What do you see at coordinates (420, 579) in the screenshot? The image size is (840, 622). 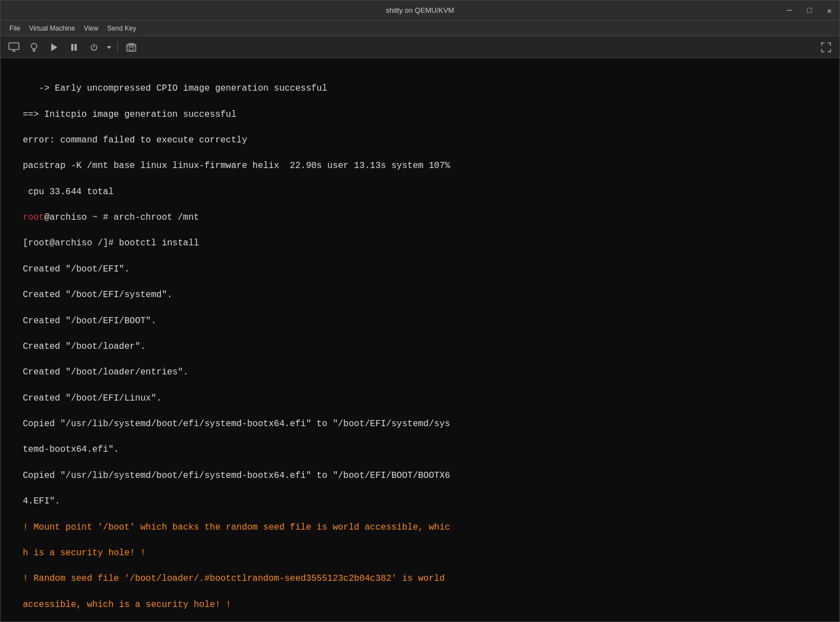 I see `terminal-line-20: ! Random seed file '/boot/loader/.#bootc…` at bounding box center [420, 579].